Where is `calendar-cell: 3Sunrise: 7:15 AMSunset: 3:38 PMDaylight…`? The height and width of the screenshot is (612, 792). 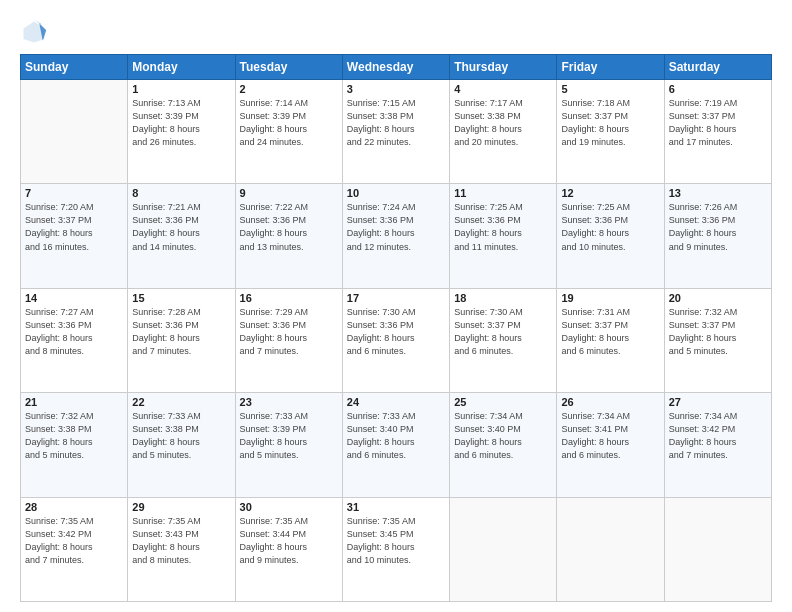 calendar-cell: 3Sunrise: 7:15 AMSunset: 3:38 PMDaylight… is located at coordinates (396, 132).